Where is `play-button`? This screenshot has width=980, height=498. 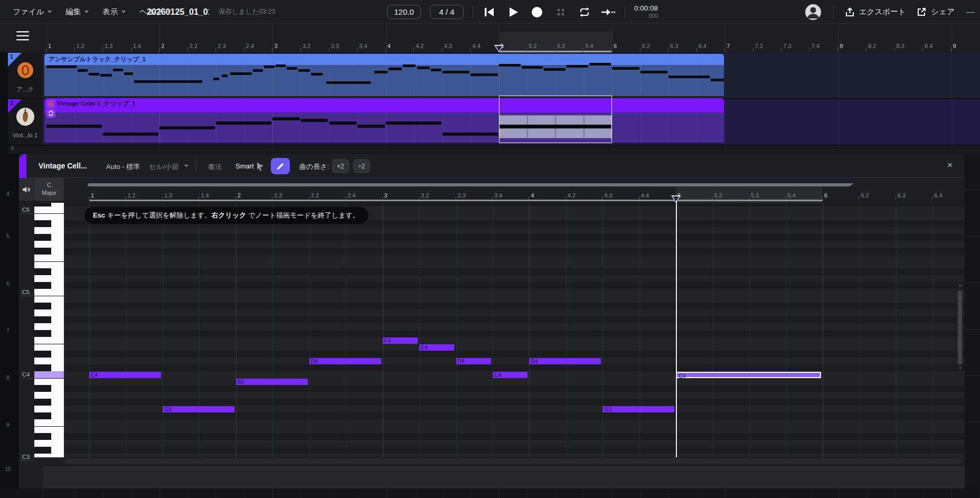 play-button is located at coordinates (513, 12).